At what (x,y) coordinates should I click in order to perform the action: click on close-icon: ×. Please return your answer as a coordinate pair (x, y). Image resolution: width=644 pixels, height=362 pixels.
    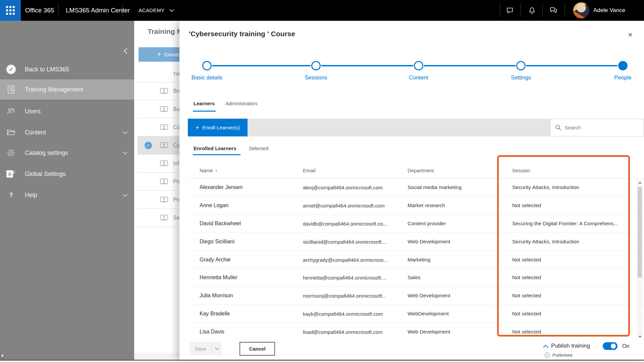
    Looking at the image, I should click on (630, 35).